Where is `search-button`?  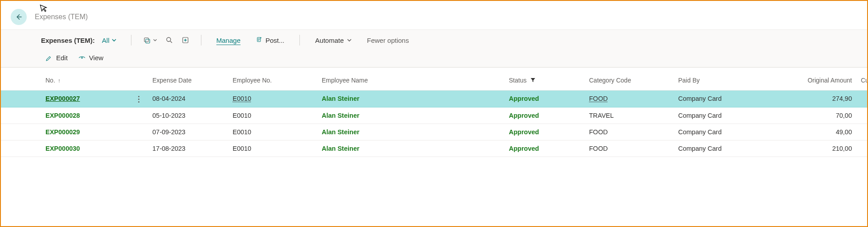 search-button is located at coordinates (169, 40).